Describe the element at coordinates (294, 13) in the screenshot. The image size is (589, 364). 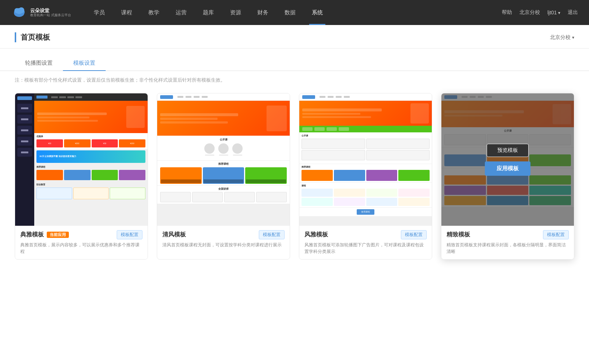
I see `nav-menu: 学员 课程 教学 运营 题库 资源 财务 数据 系统` at that location.